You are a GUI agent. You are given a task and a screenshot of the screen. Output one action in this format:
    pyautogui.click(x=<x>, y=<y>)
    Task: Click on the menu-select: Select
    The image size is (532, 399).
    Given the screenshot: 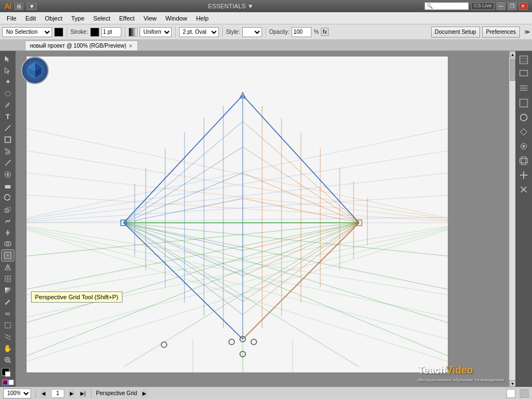 What is the action you would take?
    pyautogui.click(x=102, y=18)
    